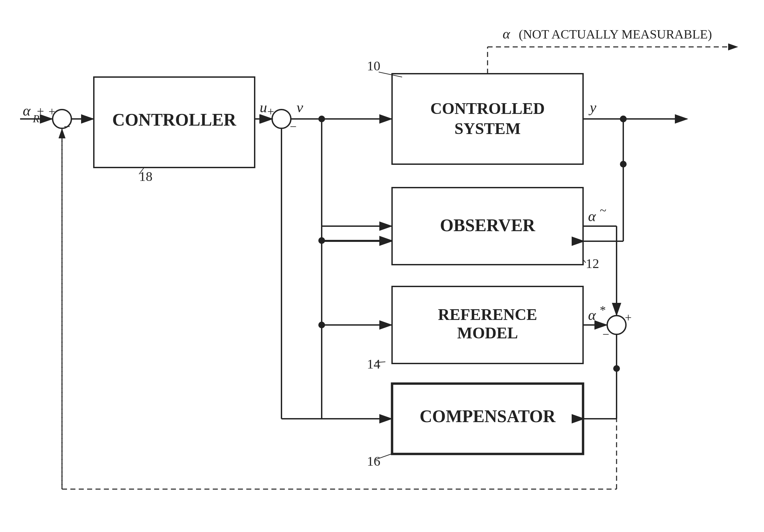 This screenshot has width=764, height=532. I want to click on junction-alpha-star, so click(617, 325).